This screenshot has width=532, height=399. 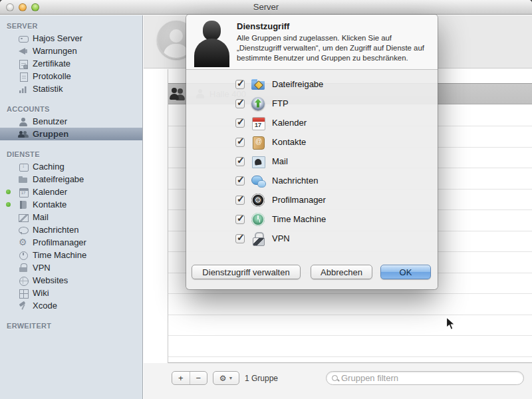 What do you see at coordinates (23, 76) in the screenshot?
I see `document-icon` at bounding box center [23, 76].